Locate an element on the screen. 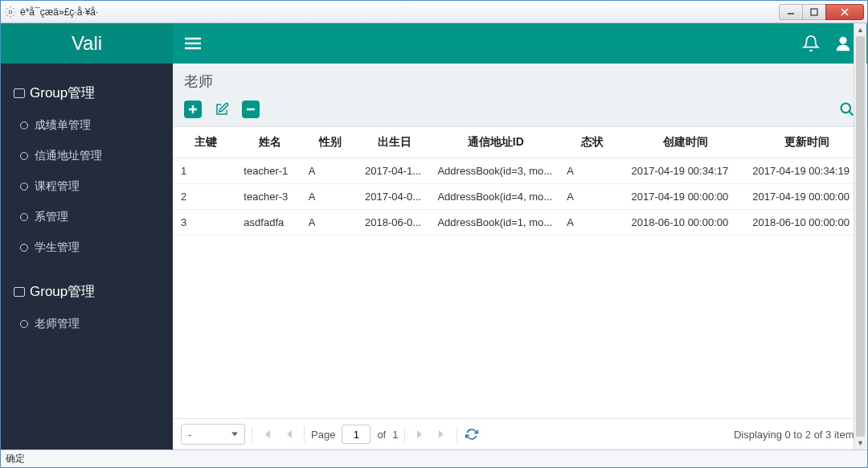 This screenshot has width=868, height=468. of-label: of is located at coordinates (381, 434).